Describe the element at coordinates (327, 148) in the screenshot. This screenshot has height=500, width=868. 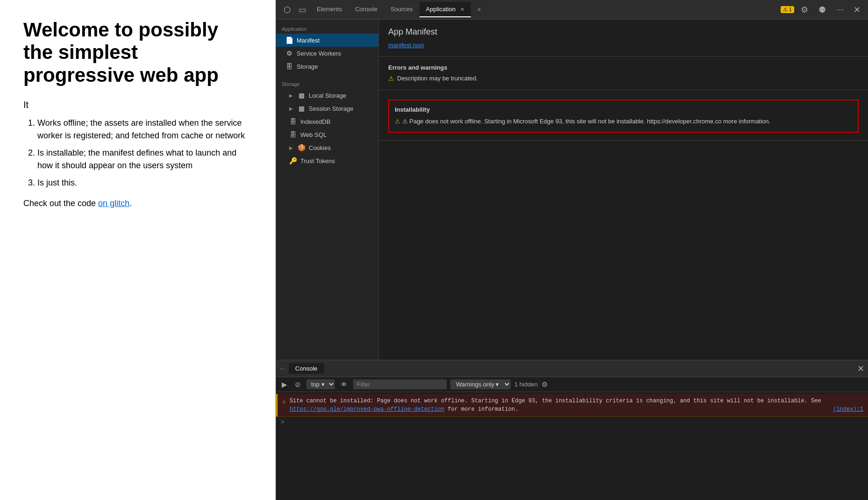
I see `sidebar-item-cookies: ▶ 🍪 Cookies` at that location.